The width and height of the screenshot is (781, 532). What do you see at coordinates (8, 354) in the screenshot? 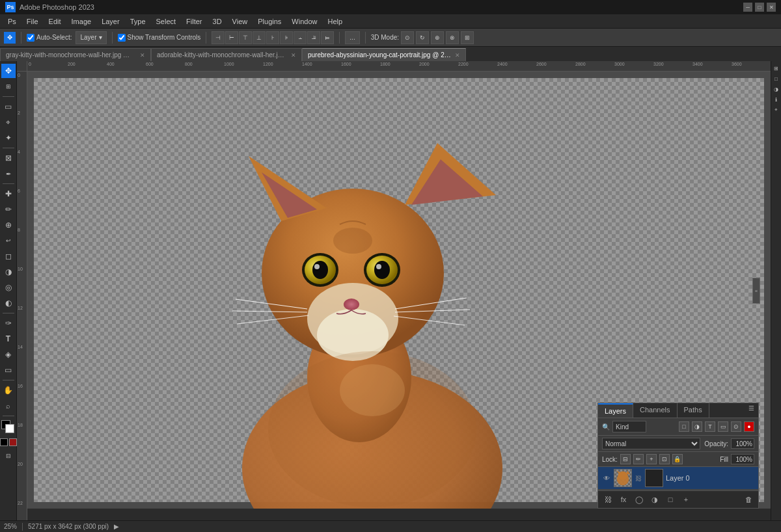
I see `path-selection-tool: ◈` at bounding box center [8, 354].